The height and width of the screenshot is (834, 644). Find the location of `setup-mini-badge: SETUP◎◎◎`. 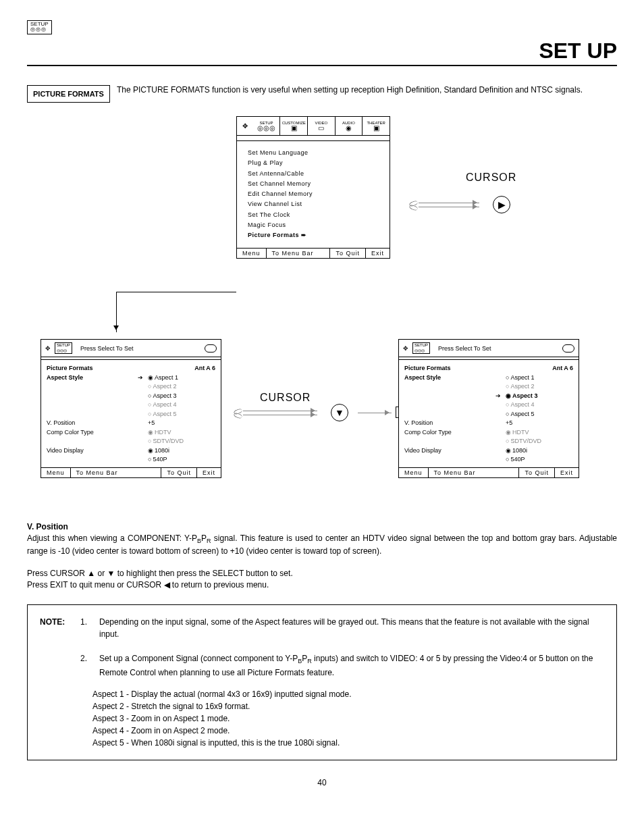

setup-mini-badge: SETUP◎◎◎ is located at coordinates (63, 348).